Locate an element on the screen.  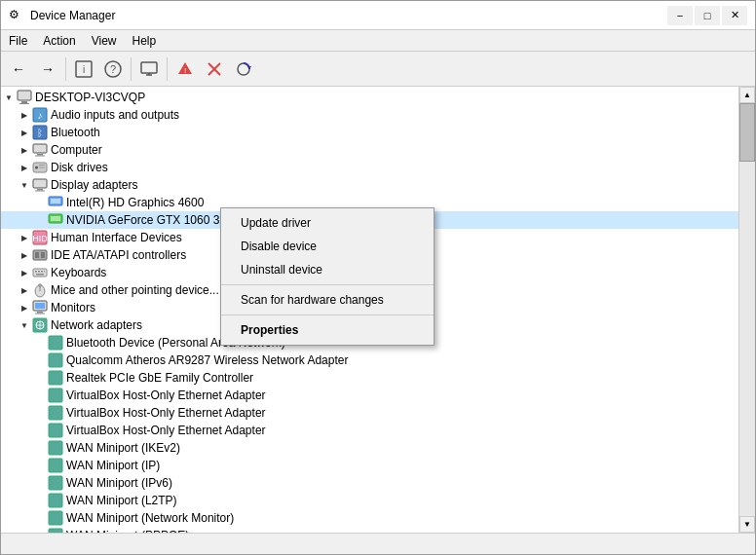
maximize-button: □ is located at coordinates (707, 16).